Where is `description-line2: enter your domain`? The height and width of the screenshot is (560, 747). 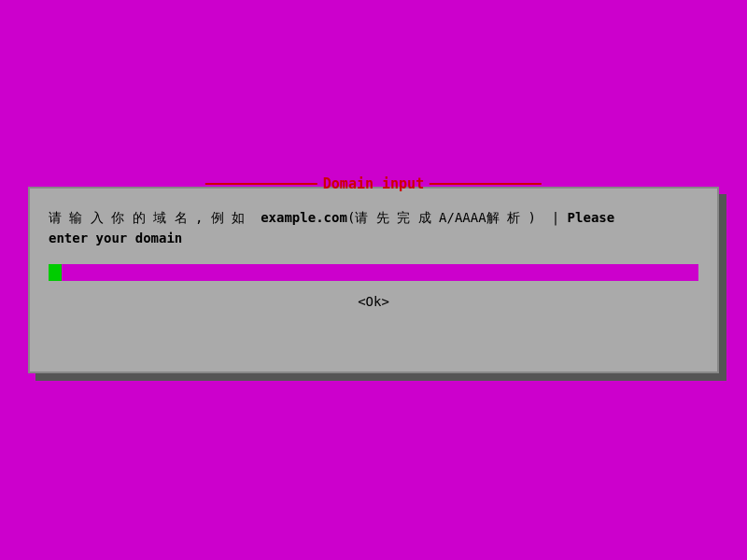
description-line2: enter your domain is located at coordinates (116, 238).